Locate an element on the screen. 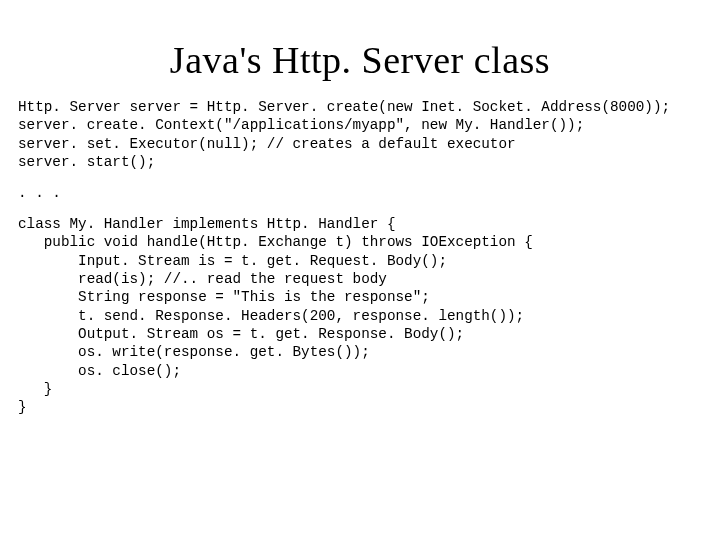 Image resolution: width=720 pixels, height=540 pixels. code-block-1: Http. Server server = Http. Server. crea… is located at coordinates (360, 134).